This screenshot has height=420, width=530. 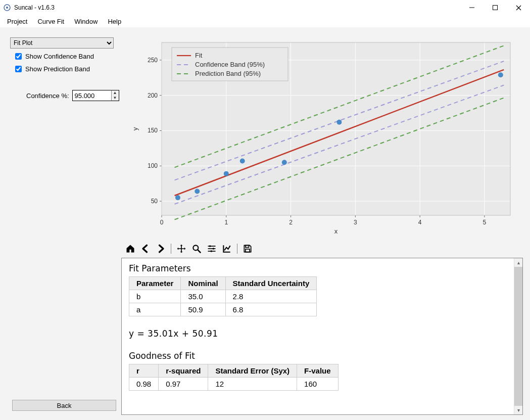 I want to click on table-cell: 50.9, so click(x=203, y=310).